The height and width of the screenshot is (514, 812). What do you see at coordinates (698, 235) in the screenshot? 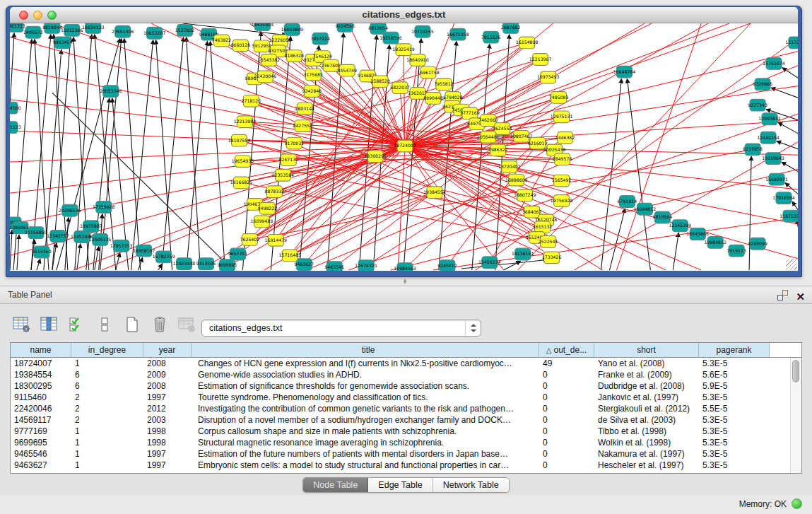
I see `graph-node: 16543666` at bounding box center [698, 235].